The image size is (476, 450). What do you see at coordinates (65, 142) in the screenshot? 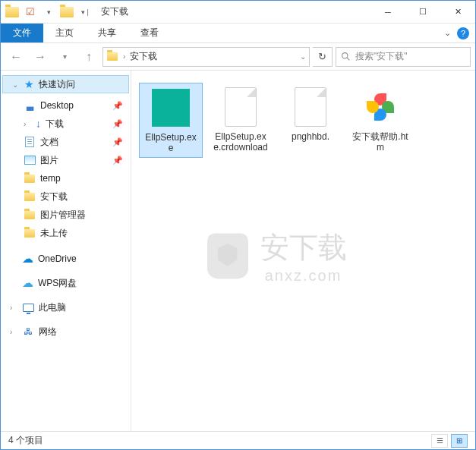
I see `sidebar-item-documents: 文档📌` at bounding box center [65, 142].